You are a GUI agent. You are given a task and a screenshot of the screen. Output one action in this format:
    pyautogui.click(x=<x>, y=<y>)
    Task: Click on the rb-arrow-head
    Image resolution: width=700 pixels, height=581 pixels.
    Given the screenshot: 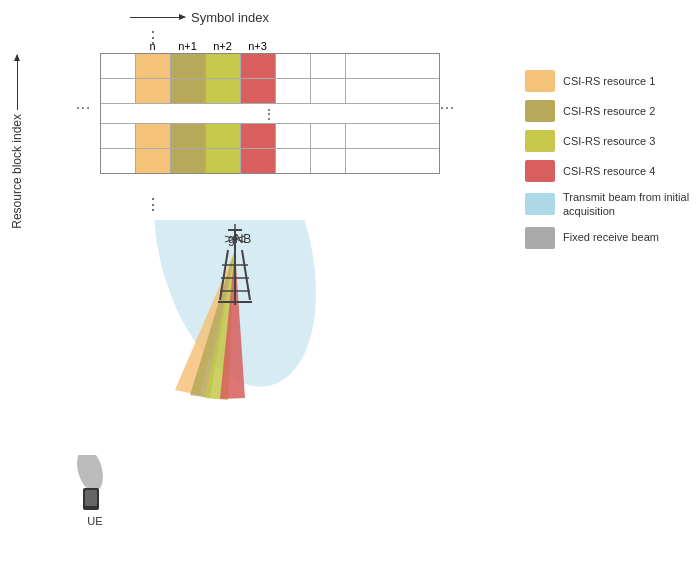 What is the action you would take?
    pyautogui.click(x=17, y=58)
    